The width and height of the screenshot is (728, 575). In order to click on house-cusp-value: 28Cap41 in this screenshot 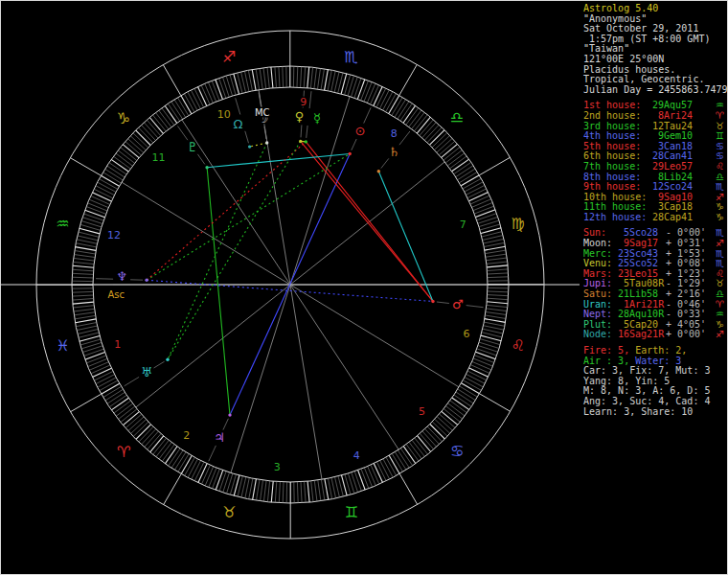, I will do `click(672, 218)`.